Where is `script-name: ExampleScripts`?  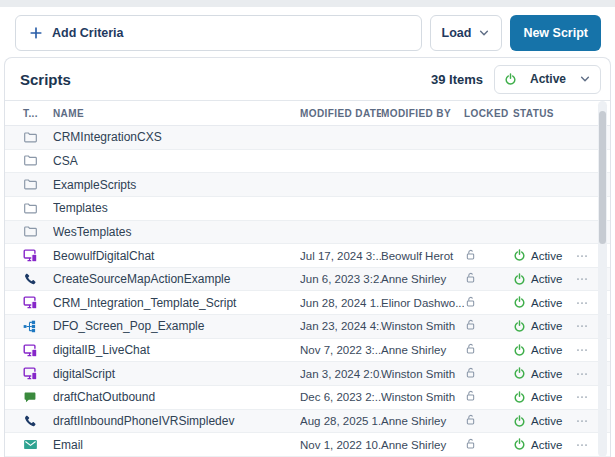
script-name: ExampleScripts is located at coordinates (176, 185).